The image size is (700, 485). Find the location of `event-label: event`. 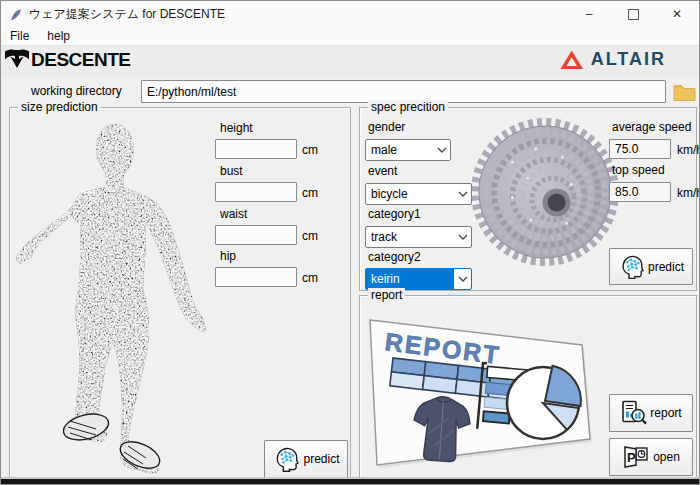

event-label: event is located at coordinates (382, 171).